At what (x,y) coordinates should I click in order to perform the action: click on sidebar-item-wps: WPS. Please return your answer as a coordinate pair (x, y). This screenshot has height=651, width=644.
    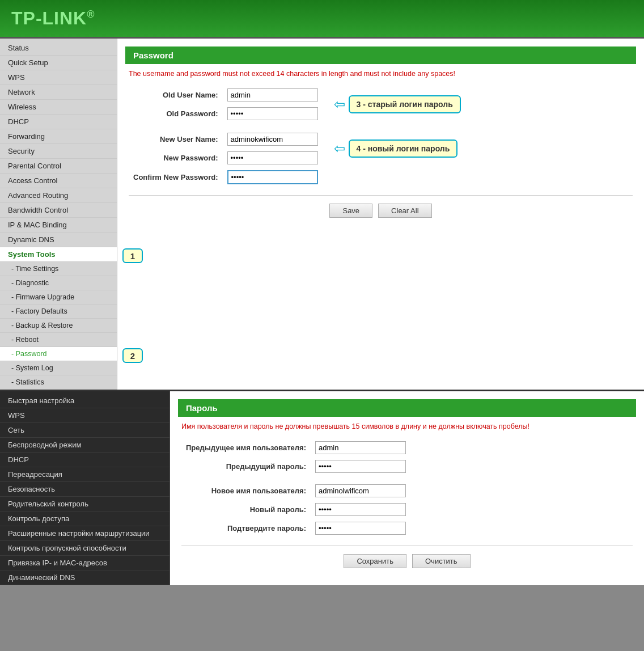
    Looking at the image, I should click on (58, 78).